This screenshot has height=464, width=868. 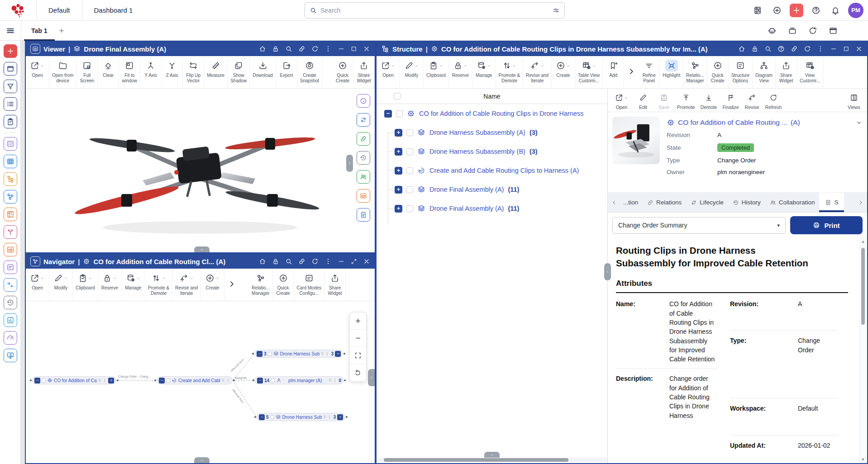 I want to click on tab-truncated: ...tion, so click(x=631, y=203).